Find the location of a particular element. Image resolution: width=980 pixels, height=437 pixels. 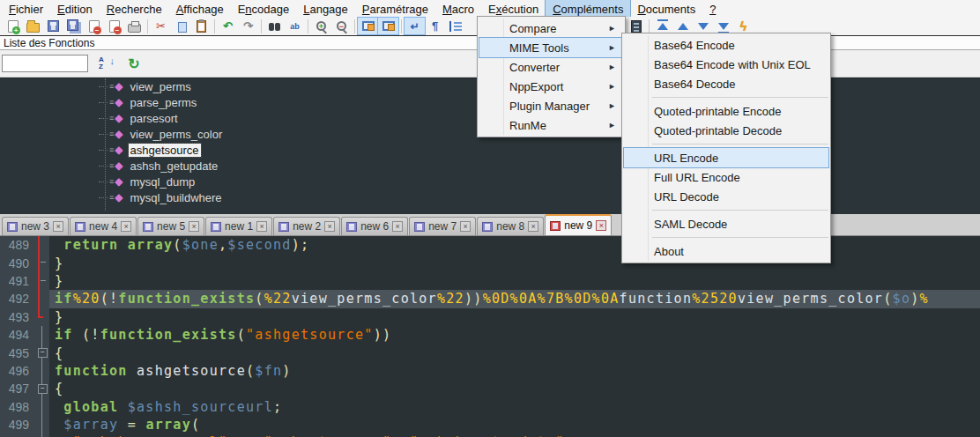

menu-?: ? is located at coordinates (712, 9).